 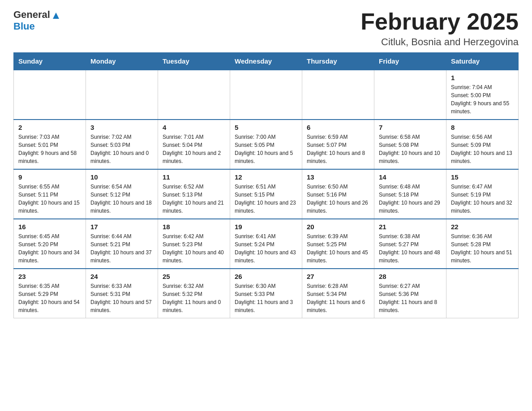 What do you see at coordinates (266, 286) in the screenshot?
I see `sunrise-text: Sunrise: 6:30 AM` at bounding box center [266, 286].